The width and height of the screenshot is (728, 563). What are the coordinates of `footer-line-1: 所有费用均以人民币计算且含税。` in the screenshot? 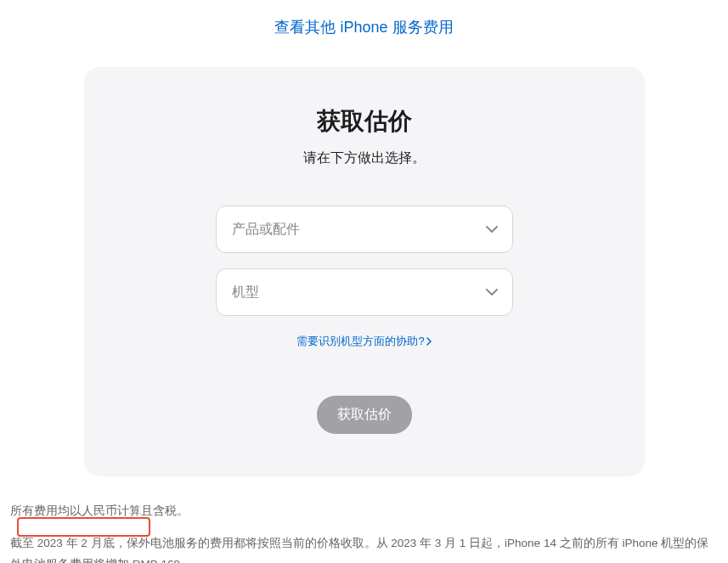 It's located at (364, 511).